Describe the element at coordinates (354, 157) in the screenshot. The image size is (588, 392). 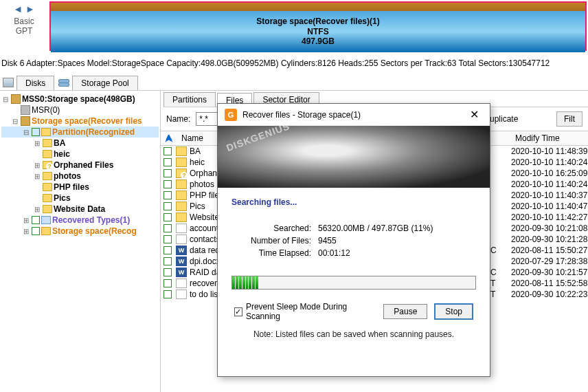
I see `dialog-banner-image: DISKGENIUS` at that location.